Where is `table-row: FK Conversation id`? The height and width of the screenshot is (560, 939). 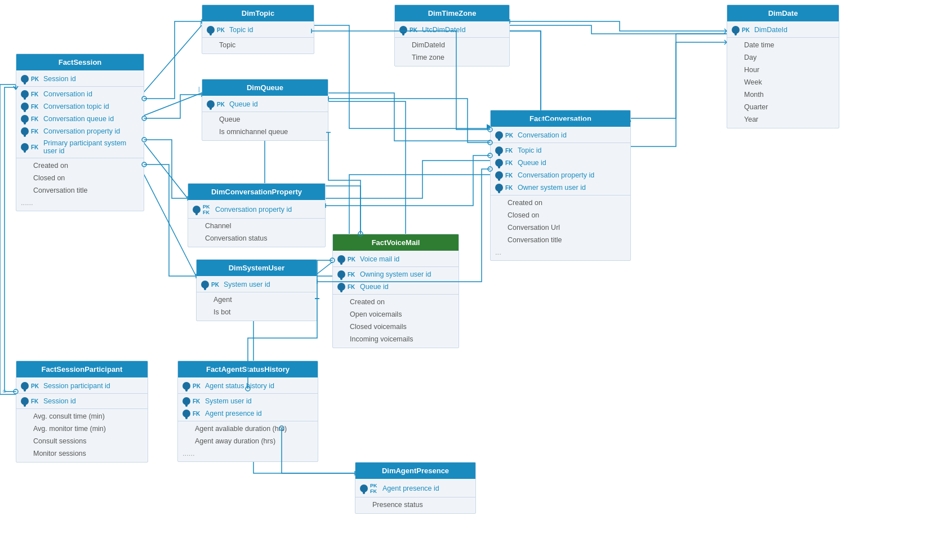 table-row: FK Conversation id is located at coordinates (80, 94).